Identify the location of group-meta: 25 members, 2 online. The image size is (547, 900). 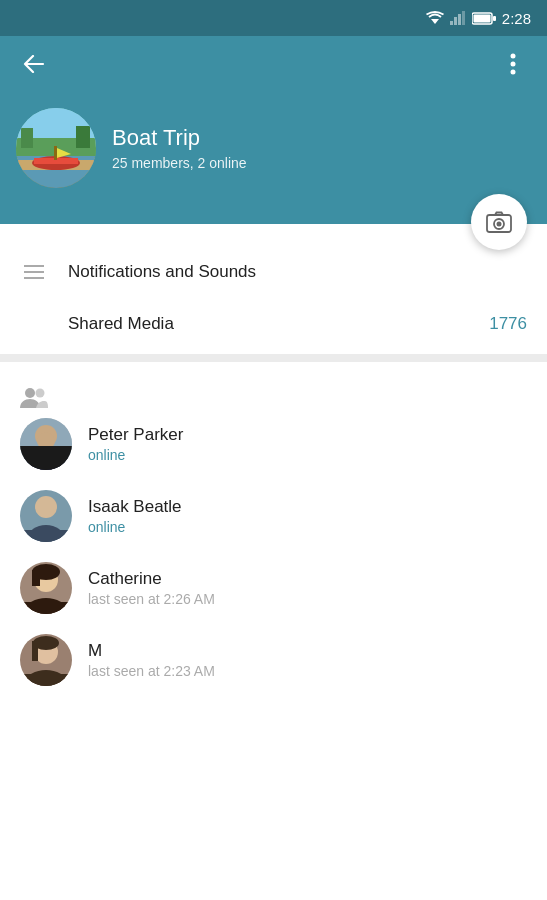
(180, 163).